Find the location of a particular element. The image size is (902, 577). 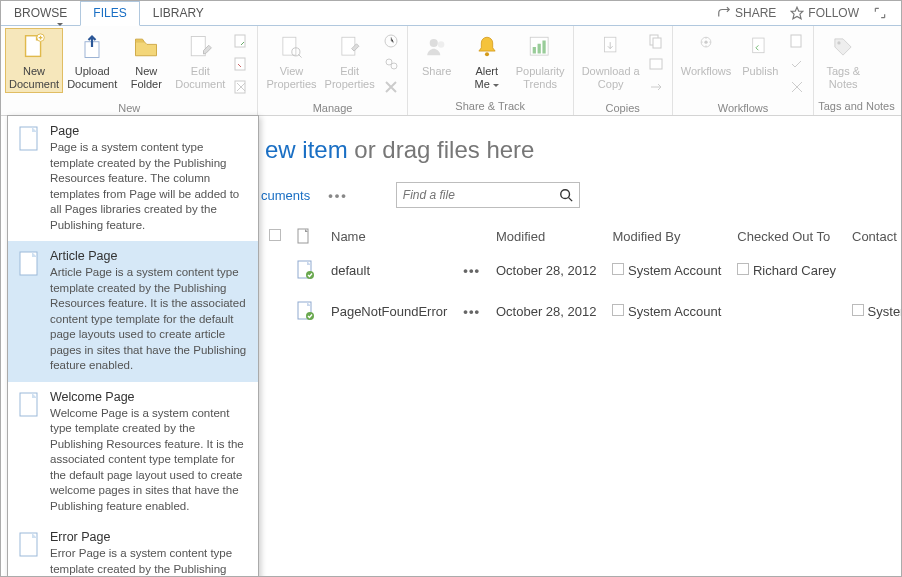

dropdown-item-title: Article Page is located at coordinates (149, 256).